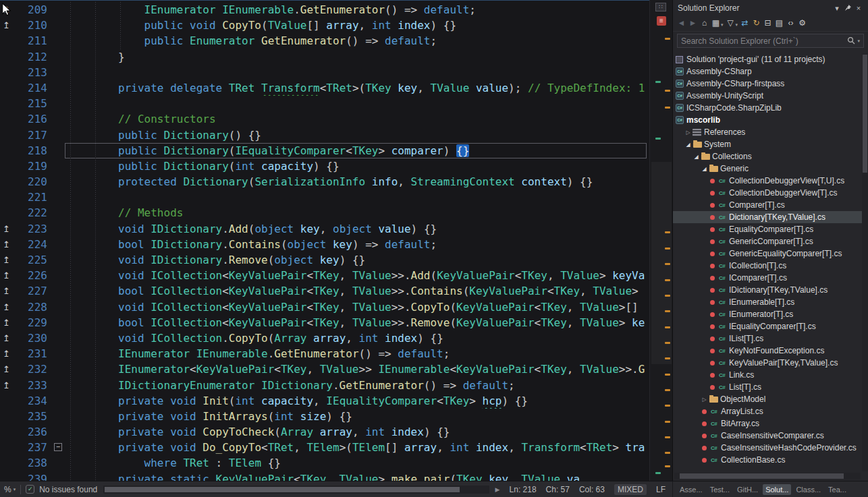  What do you see at coordinates (358, 229) in the screenshot?
I see `code-text: void IDictionary.Add(object key, object …` at bounding box center [358, 229].